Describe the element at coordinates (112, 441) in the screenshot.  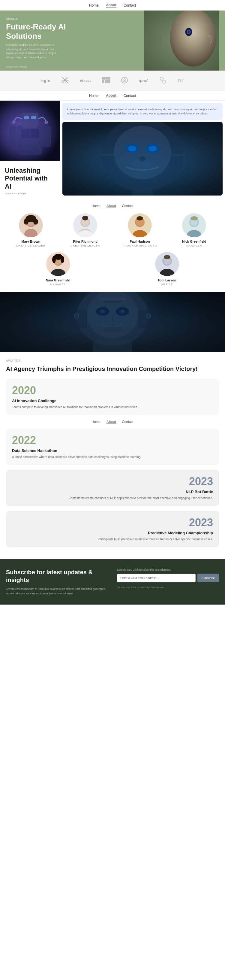
I see `award-year-2022: 2022` at that location.